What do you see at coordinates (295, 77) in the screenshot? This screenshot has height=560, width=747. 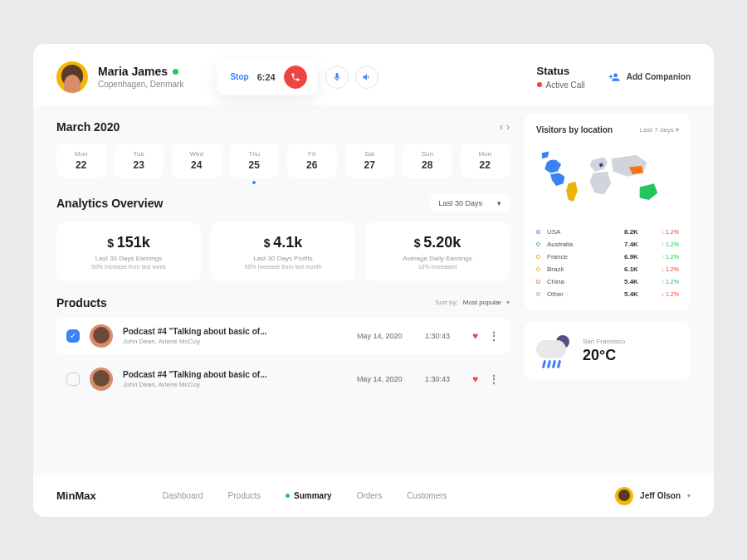 I see `hangup-button` at bounding box center [295, 77].